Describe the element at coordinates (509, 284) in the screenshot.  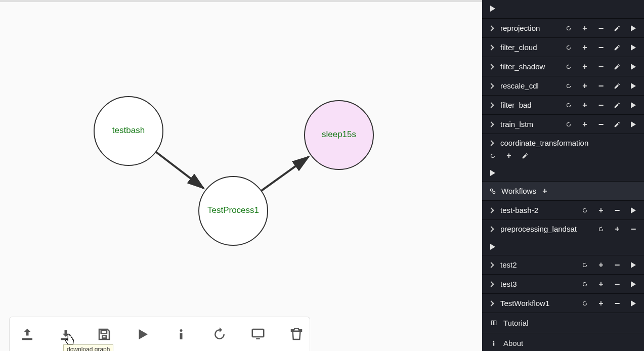
I see `workflow-label: test3` at that location.